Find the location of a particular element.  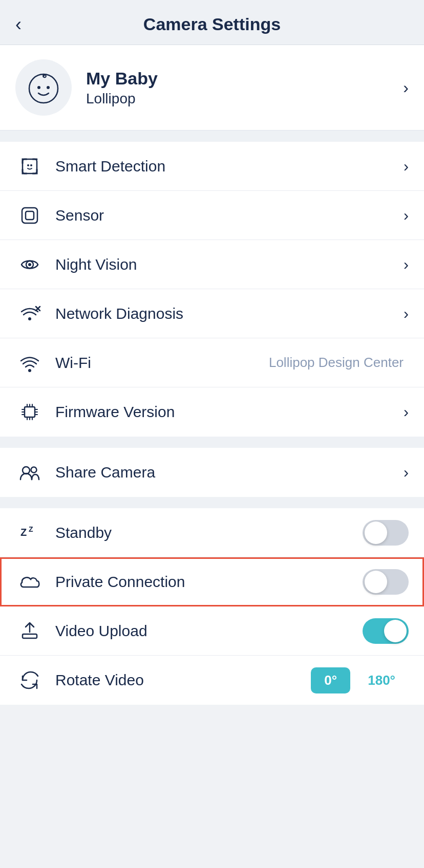

menu-item-video-upload: Video Upload is located at coordinates (212, 631).